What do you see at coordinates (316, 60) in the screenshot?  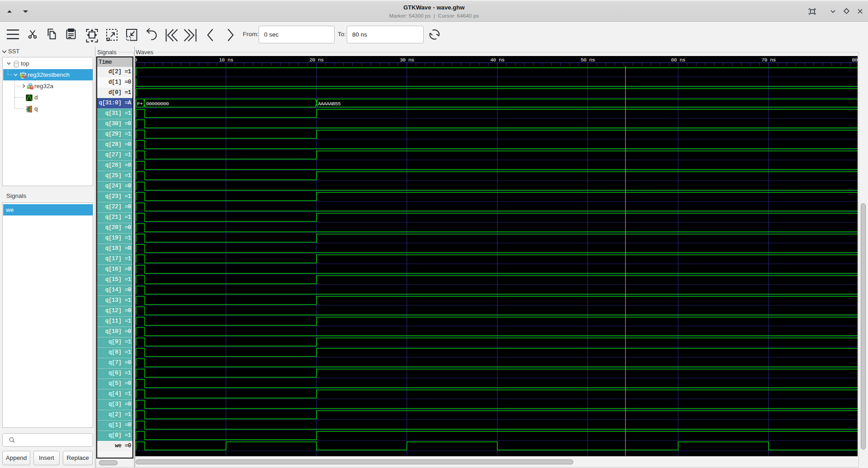 I see `svg-text: 20 ns` at bounding box center [316, 60].